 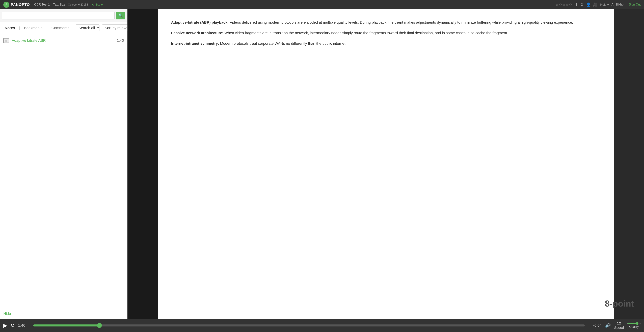 I want to click on progress-fill, so click(x=66, y=326).